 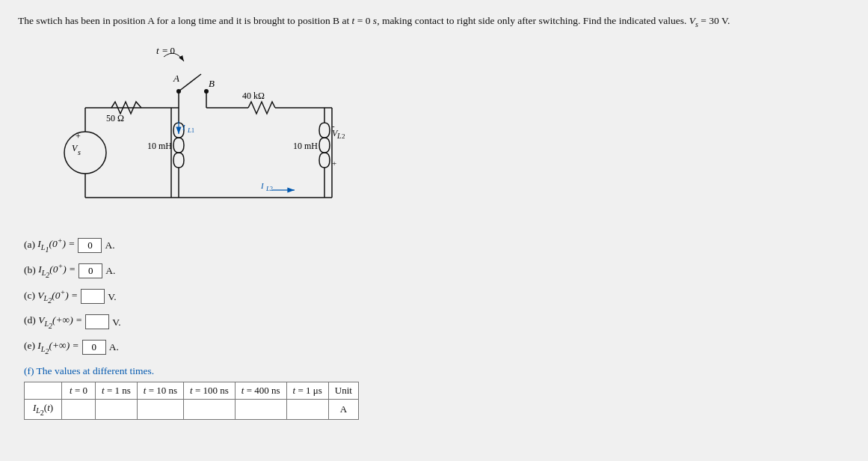 I want to click on table-input-t10ns, so click(x=160, y=409).